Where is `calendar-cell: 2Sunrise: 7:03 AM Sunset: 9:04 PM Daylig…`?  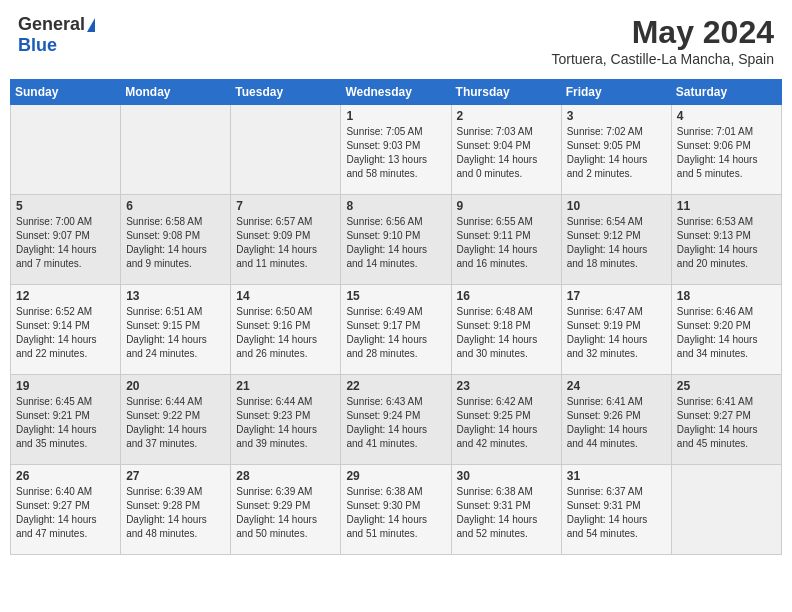 calendar-cell: 2Sunrise: 7:03 AM Sunset: 9:04 PM Daylig… is located at coordinates (506, 150).